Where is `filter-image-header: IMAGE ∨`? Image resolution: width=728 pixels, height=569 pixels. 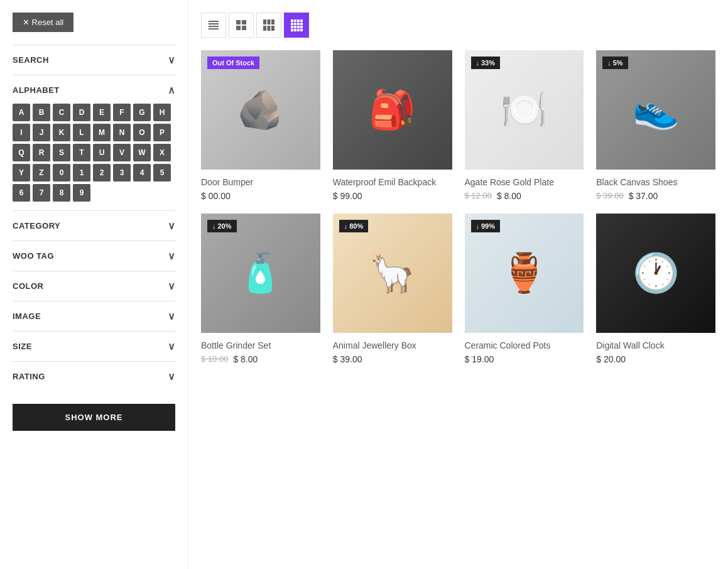
filter-image-header: IMAGE ∨ is located at coordinates (94, 317).